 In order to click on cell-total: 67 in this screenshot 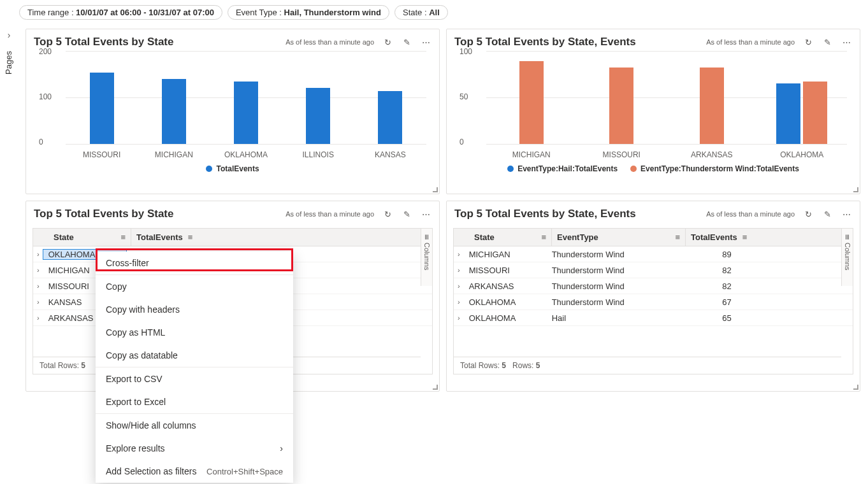, I will do `click(712, 302)`.